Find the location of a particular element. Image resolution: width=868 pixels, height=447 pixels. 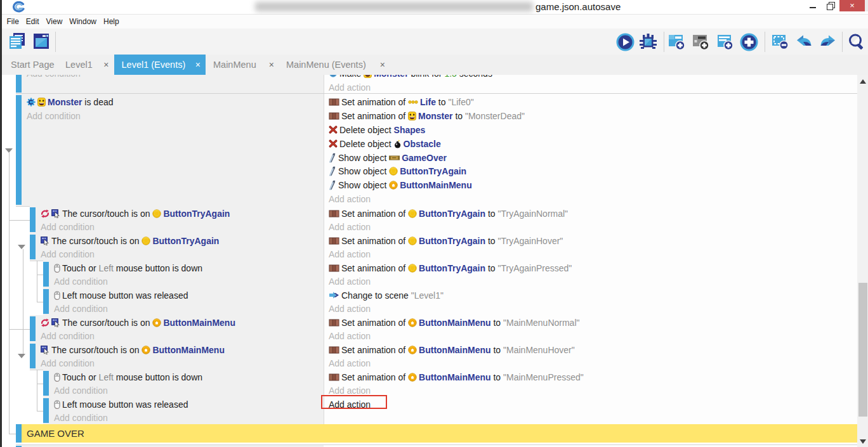

edit-selection-icon is located at coordinates (779, 41).